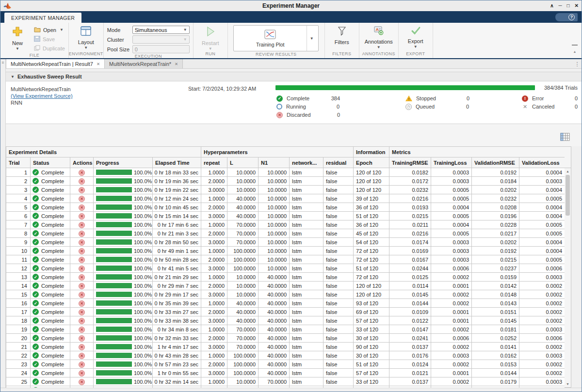 The height and width of the screenshot is (392, 582). I want to click on view-experiment-source-link: (View Experiment Source), so click(42, 96).